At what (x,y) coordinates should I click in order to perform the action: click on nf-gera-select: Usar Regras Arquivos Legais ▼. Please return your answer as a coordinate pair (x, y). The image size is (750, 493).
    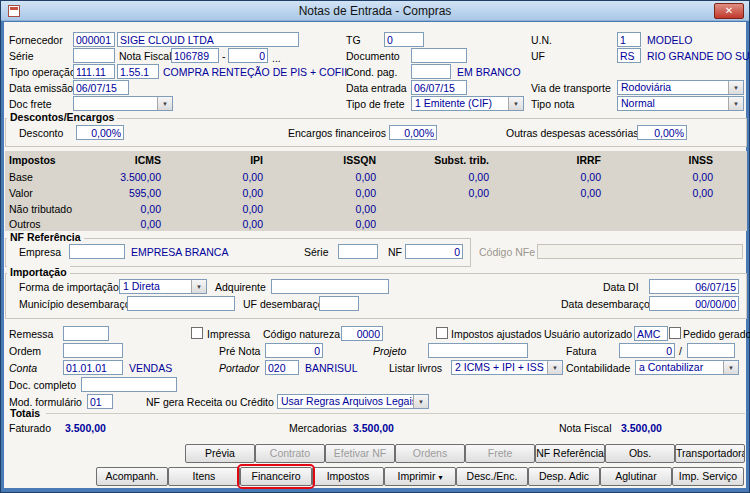
    Looking at the image, I should click on (353, 402).